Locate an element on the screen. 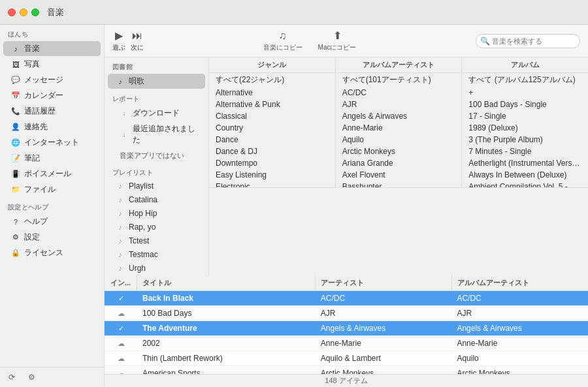 The width and height of the screenshot is (588, 387). browser-item-album-artist: Arctic Monkeys is located at coordinates (399, 151).